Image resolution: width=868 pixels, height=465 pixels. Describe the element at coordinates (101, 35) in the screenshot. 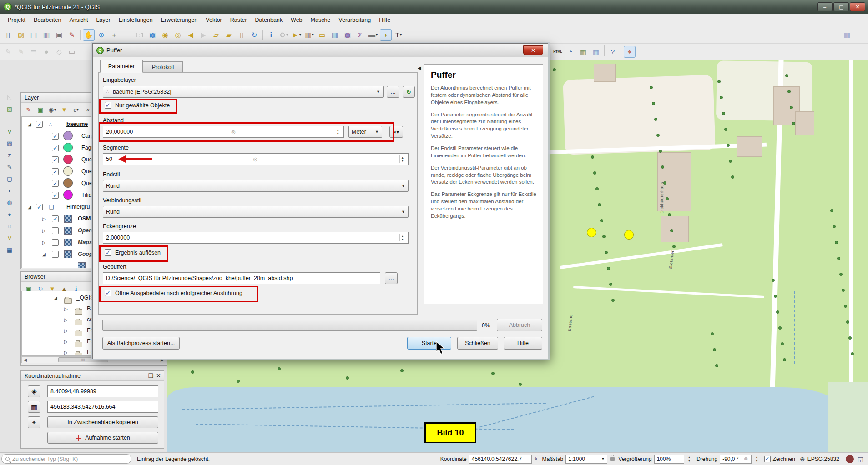

I see `pan-to-selection-icon: ⊕` at that location.